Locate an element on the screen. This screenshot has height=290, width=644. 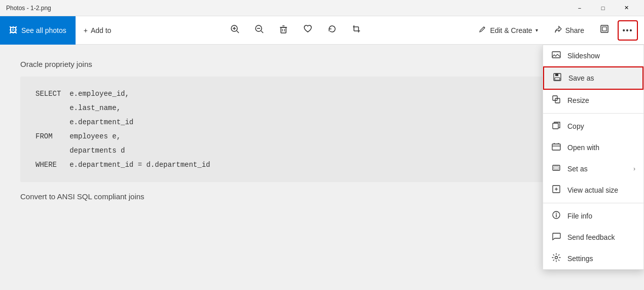
code-line-5: departments d is located at coordinates (322, 151).